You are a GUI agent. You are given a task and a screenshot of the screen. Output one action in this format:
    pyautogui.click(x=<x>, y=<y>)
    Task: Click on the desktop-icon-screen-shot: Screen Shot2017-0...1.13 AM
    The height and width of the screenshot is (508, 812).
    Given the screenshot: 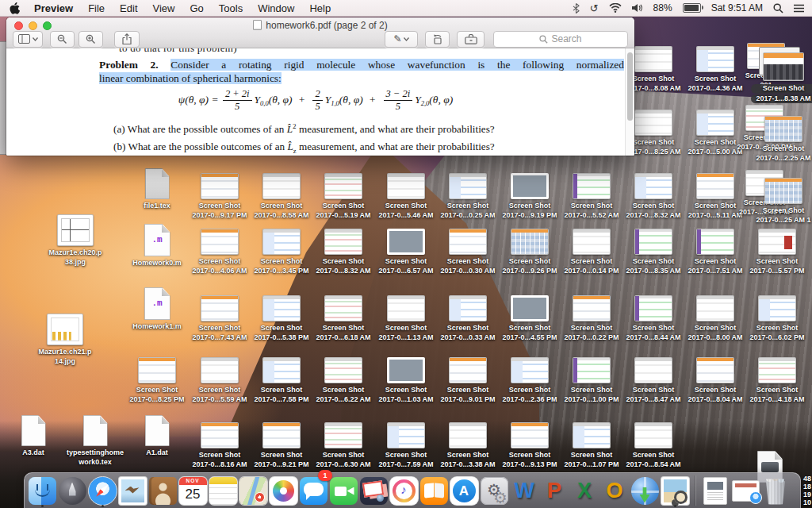 What is the action you would take?
    pyautogui.click(x=406, y=319)
    